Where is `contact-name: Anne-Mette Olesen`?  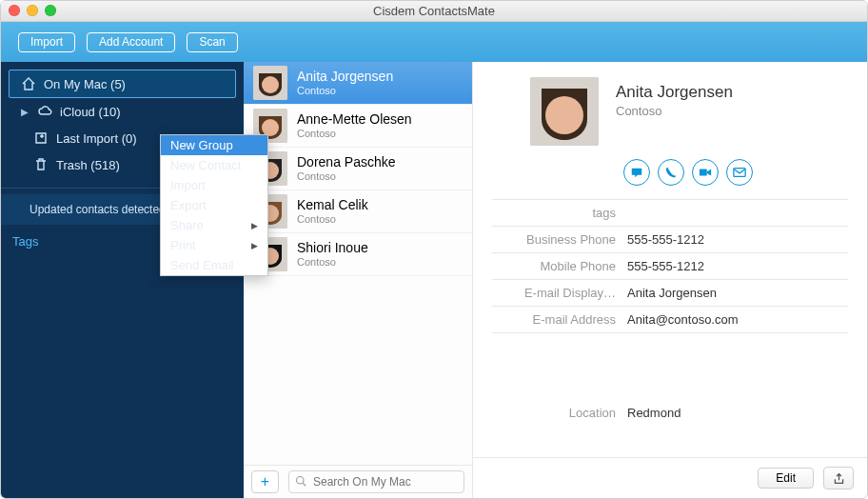 contact-name: Anne-Mette Olesen is located at coordinates (354, 120).